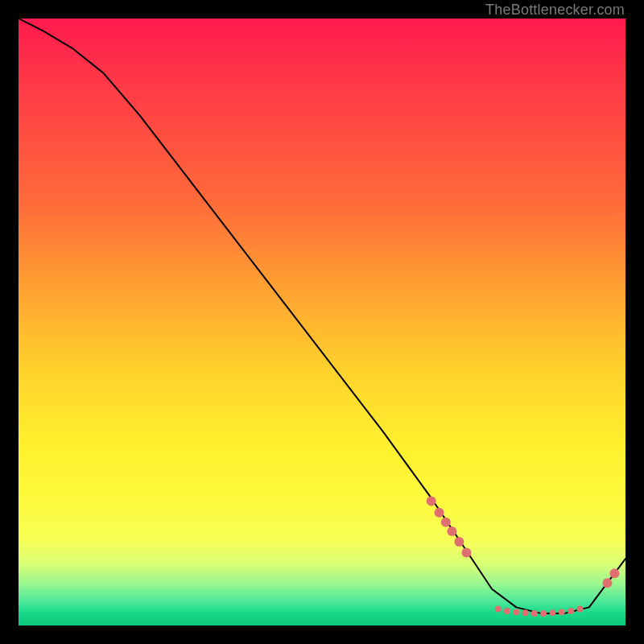 This screenshot has width=644, height=644. Describe the element at coordinates (523, 556) in the screenshot. I see `chart-markers` at that location.